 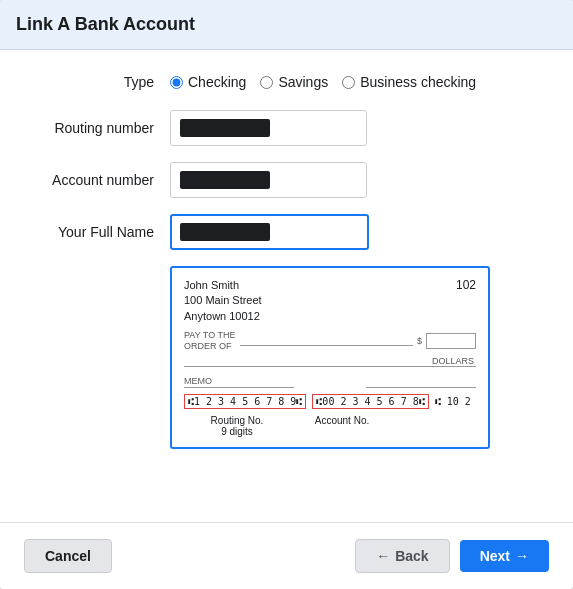 What do you see at coordinates (420, 341) in the screenshot?
I see `dollar-sign: $` at bounding box center [420, 341].